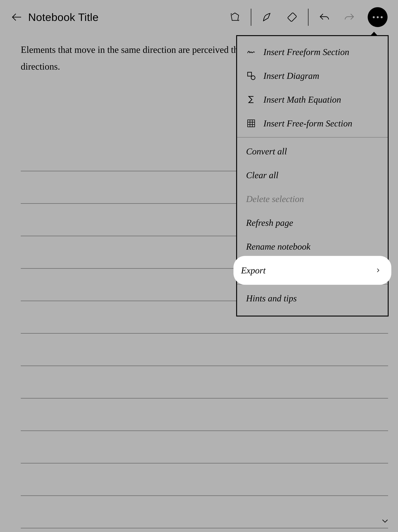  Describe the element at coordinates (251, 123) in the screenshot. I see `grid-icon` at that location.